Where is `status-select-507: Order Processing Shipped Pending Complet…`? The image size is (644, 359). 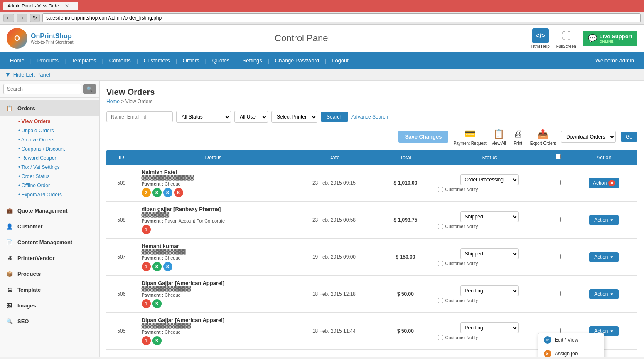 status-select-507: Order Processing Shipped Pending Complet… is located at coordinates (489, 254).